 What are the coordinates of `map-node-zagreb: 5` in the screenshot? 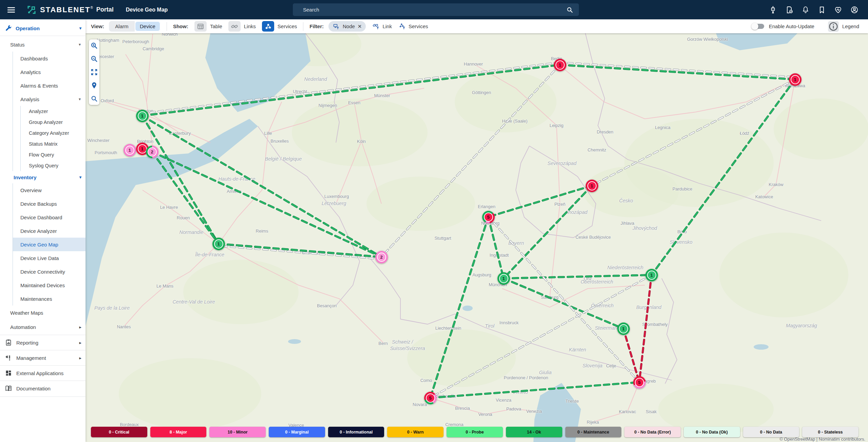 It's located at (639, 382).